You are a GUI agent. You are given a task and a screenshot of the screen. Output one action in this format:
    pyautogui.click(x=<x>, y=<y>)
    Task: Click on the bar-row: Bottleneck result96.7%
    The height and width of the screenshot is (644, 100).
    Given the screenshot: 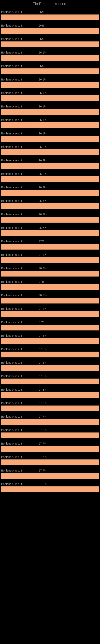 What is the action you would take?
    pyautogui.click(x=50, y=229)
    